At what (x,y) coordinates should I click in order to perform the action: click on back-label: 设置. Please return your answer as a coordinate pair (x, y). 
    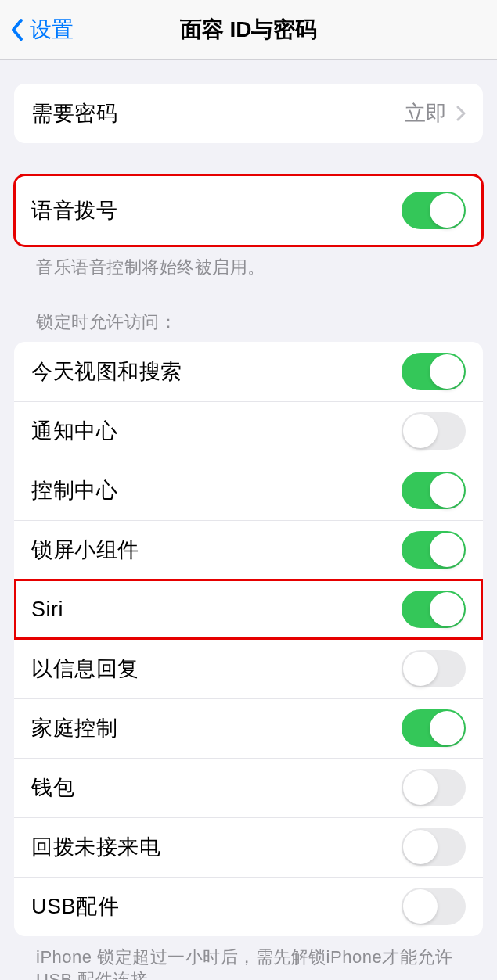
    Looking at the image, I should click on (52, 30).